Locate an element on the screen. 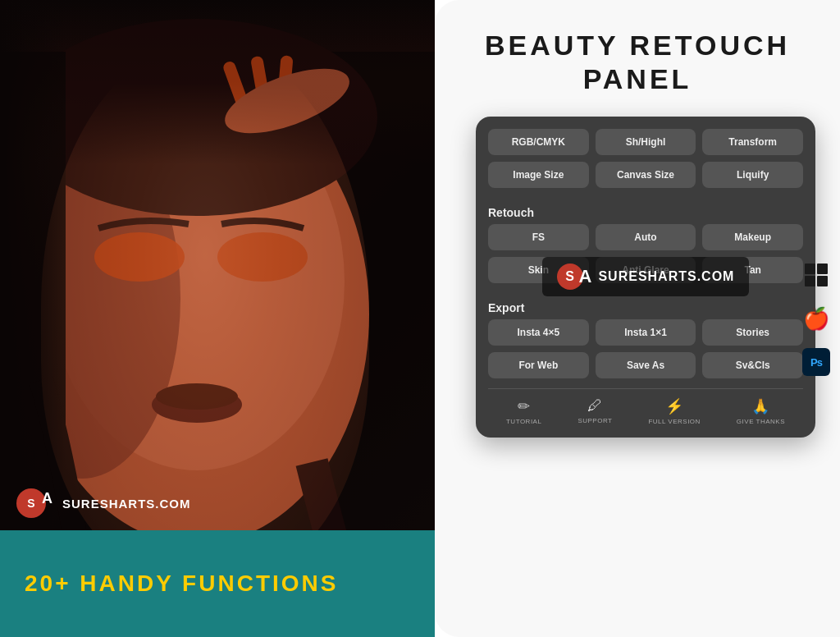 The image size is (840, 637). btn-insta-1x1: Insta 1×1 is located at coordinates (646, 332).